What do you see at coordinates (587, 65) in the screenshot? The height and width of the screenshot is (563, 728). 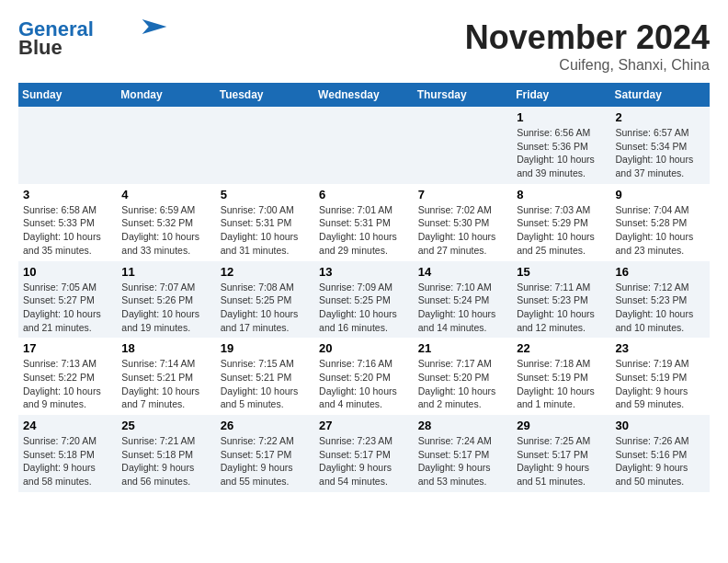 I see `location-subtitle: Cuifeng, Shanxi, China` at bounding box center [587, 65].